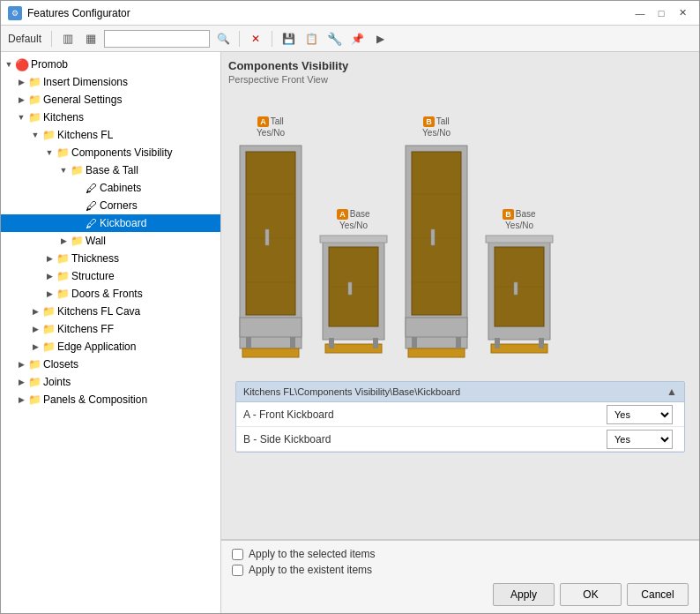  Describe the element at coordinates (661, 13) in the screenshot. I see `title-bar-controls: — □ ✕` at that location.